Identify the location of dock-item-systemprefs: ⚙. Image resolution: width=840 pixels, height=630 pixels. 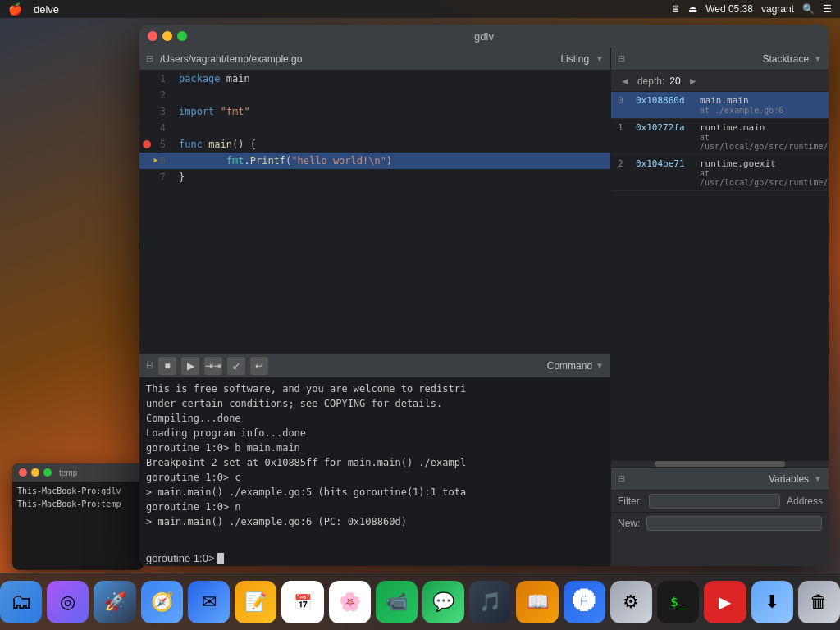
(632, 602).